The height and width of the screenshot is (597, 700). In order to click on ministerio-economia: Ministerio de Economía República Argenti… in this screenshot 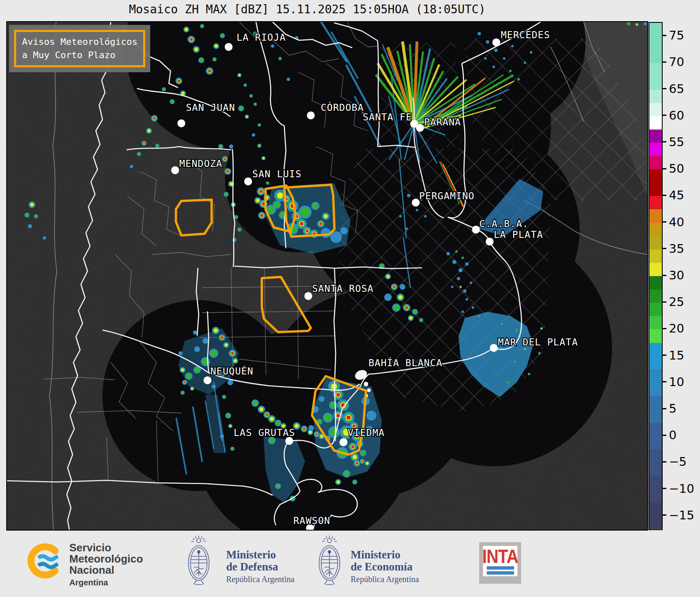, I will do `click(385, 566)`.